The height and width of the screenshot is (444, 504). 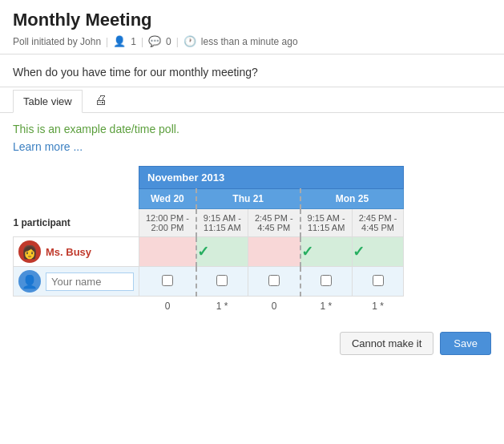 What do you see at coordinates (252, 42) in the screenshot?
I see `meta-bar: Poll initiated by John | 👤 1 | 💬 0 | 🕐 l…` at bounding box center [252, 42].